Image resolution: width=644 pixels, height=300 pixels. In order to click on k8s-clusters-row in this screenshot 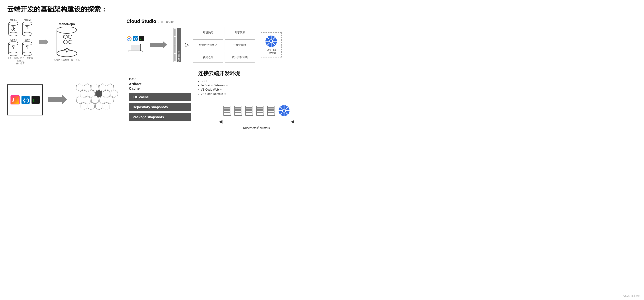, I will do `click(256, 111)`.